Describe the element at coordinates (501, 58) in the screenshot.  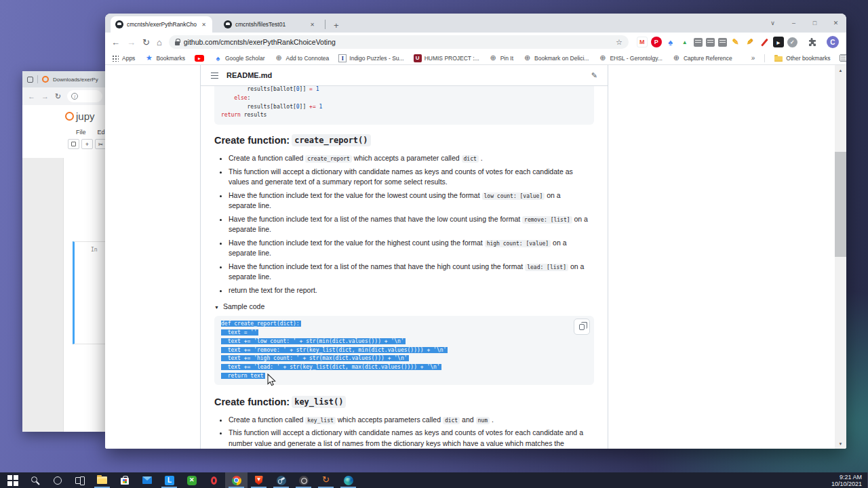
I see `bookmark-item: ⊕Pin It` at that location.